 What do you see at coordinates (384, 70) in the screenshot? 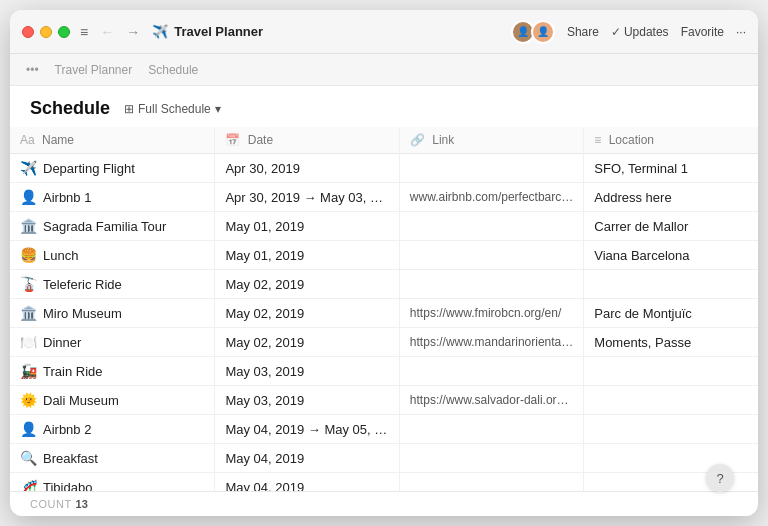
I see `breadcrumb-area: ••• Travel Planner Schedule` at bounding box center [384, 70].